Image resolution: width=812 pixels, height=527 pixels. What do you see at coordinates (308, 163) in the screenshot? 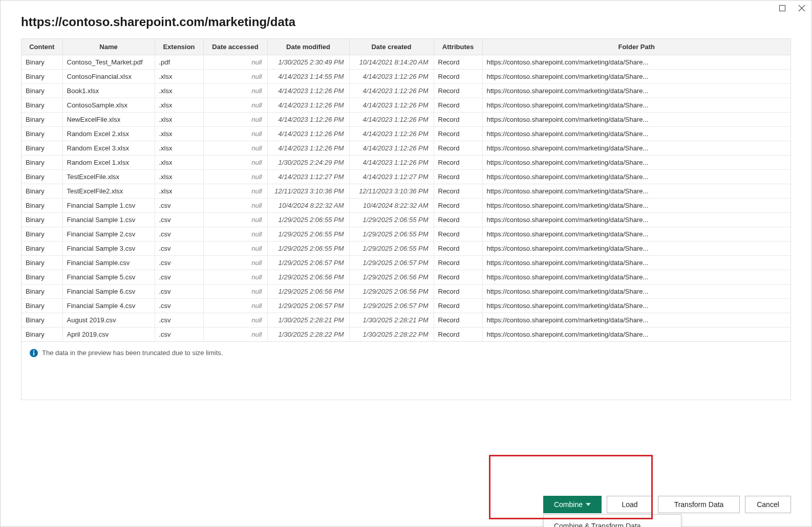
I see `cell-date-modified: 1/30/2025 2:24:29 PM` at bounding box center [308, 163].